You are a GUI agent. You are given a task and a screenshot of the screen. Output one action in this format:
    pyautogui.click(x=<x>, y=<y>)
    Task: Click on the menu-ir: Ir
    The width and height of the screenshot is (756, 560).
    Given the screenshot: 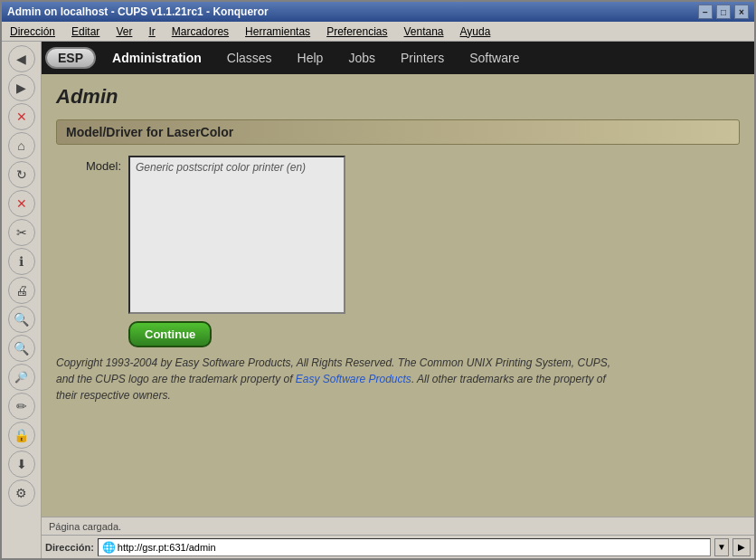 What is the action you would take?
    pyautogui.click(x=152, y=32)
    